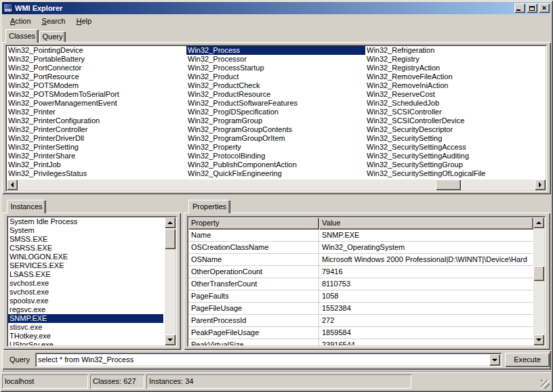  What do you see at coordinates (96, 138) in the screenshot?
I see `class-item: Win32_PrinterDriverDll` at bounding box center [96, 138].